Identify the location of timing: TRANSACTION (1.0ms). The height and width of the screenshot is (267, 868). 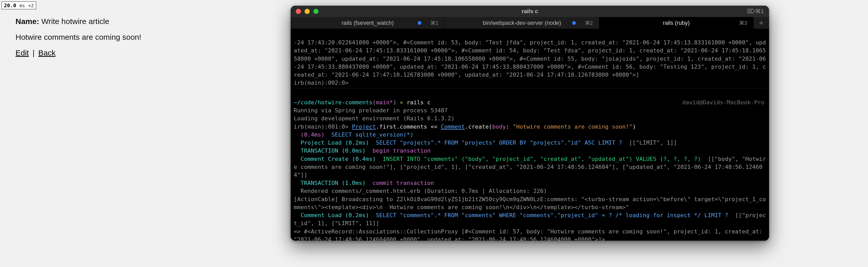
(333, 183).